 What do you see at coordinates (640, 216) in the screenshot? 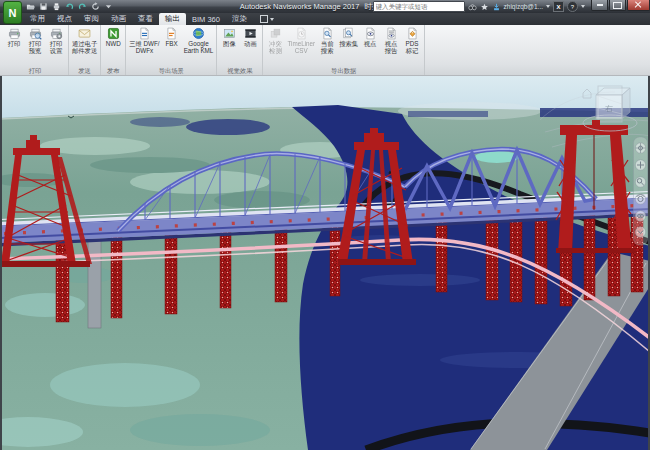
I see `look-icon` at bounding box center [640, 216].